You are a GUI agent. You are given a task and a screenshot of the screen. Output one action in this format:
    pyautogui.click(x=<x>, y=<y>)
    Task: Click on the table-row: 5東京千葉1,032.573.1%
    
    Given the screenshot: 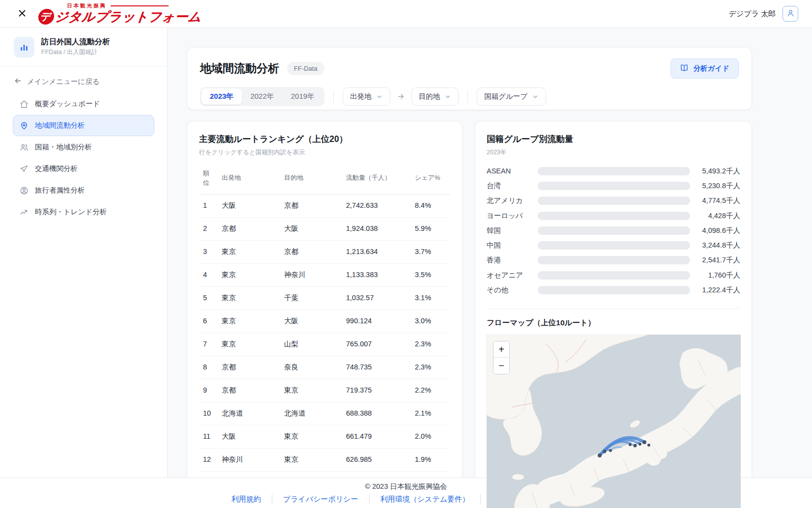 What is the action you would take?
    pyautogui.click(x=324, y=298)
    